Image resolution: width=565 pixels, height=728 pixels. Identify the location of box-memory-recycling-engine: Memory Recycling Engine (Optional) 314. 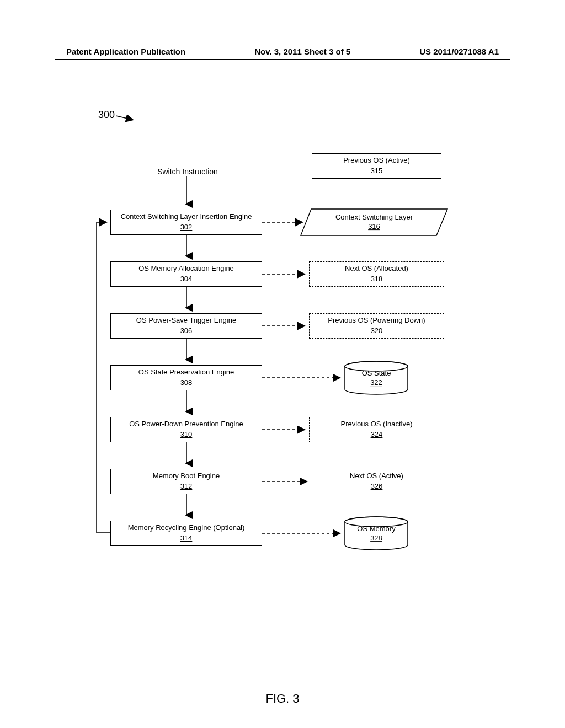
(186, 533).